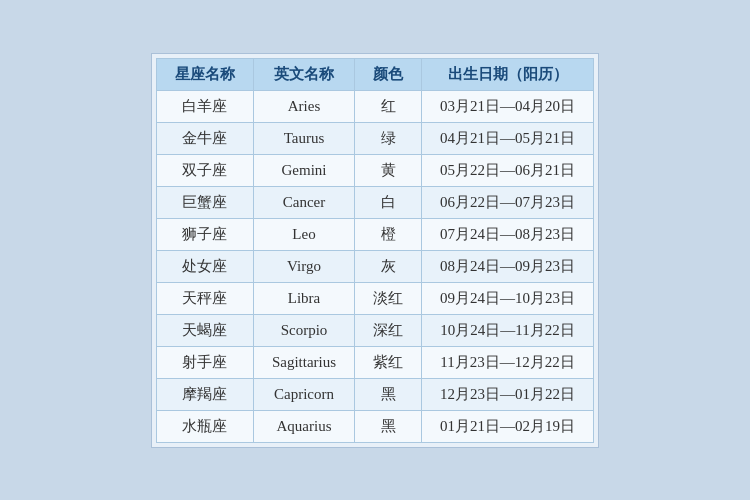  I want to click on cell-chinese-name: 水瓶座, so click(204, 426).